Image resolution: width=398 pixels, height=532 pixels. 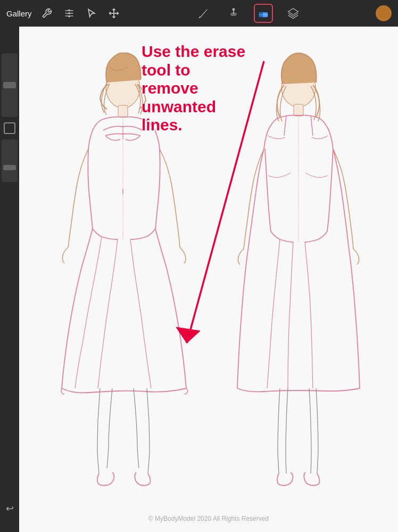 I want to click on undo-button: ↩, so click(x=10, y=509).